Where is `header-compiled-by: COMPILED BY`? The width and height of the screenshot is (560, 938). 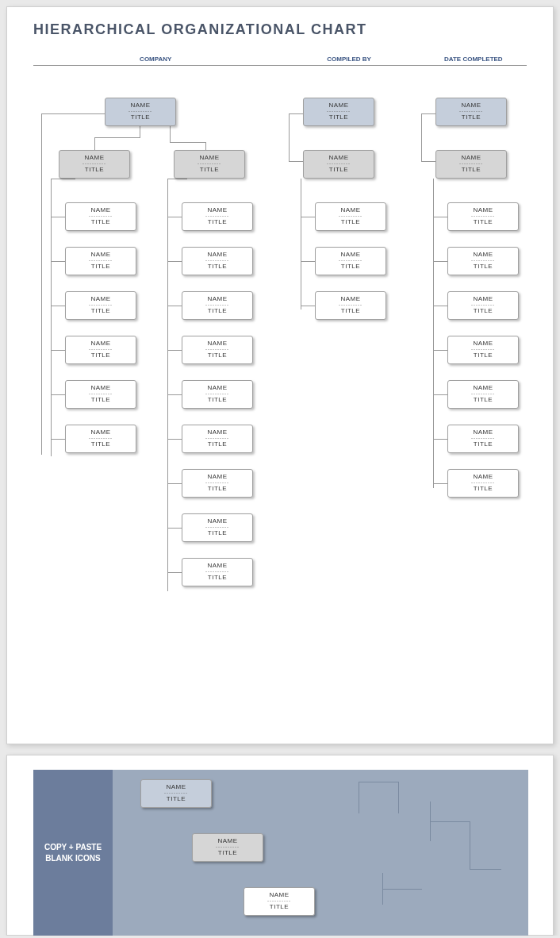 header-compiled-by: COMPILED BY is located at coordinates (349, 60).